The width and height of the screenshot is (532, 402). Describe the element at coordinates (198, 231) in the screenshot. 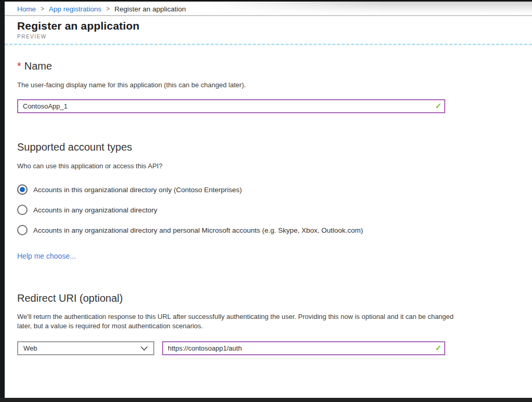

I see `radio-option-label: Accounts in any organizational directory…` at that location.